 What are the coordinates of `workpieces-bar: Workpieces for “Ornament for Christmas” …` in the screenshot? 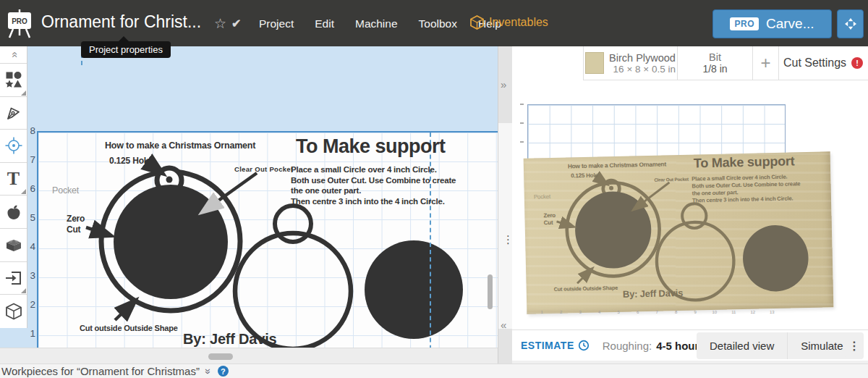 It's located at (434, 371).